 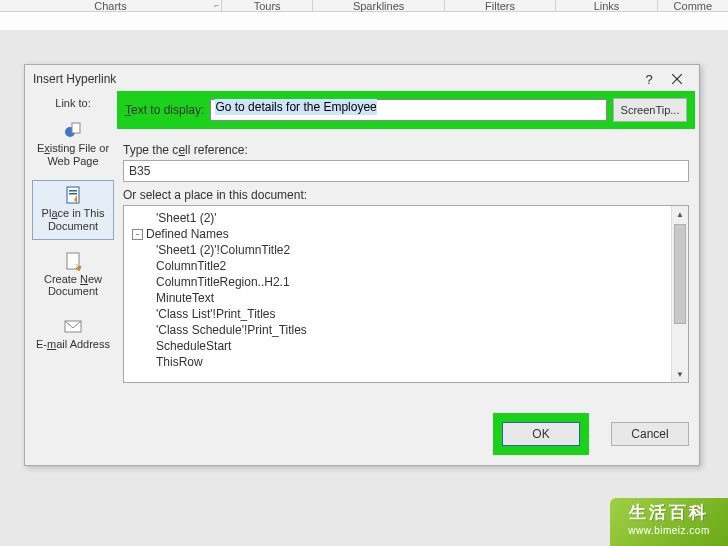 I want to click on tree-item-label: 'Class Schedule'!Print_Titles, so click(x=232, y=330).